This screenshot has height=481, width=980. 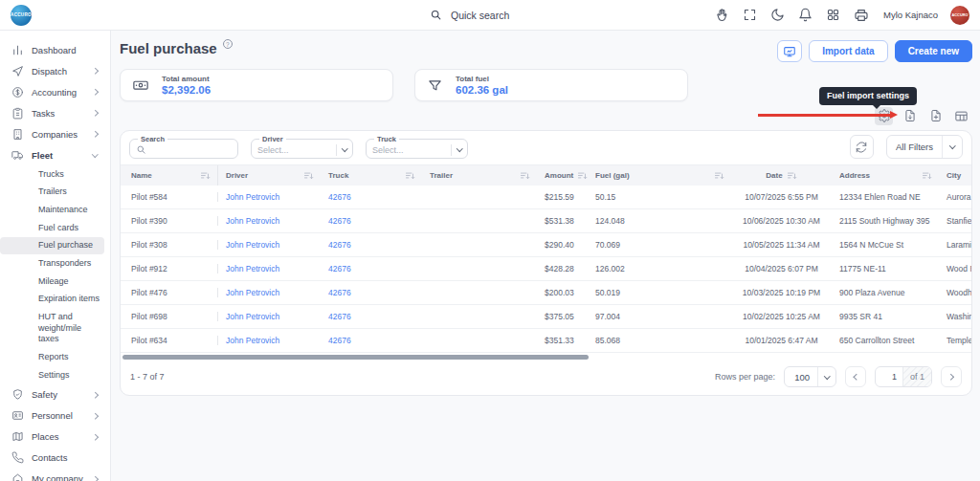 I want to click on help-icon, so click(x=228, y=44).